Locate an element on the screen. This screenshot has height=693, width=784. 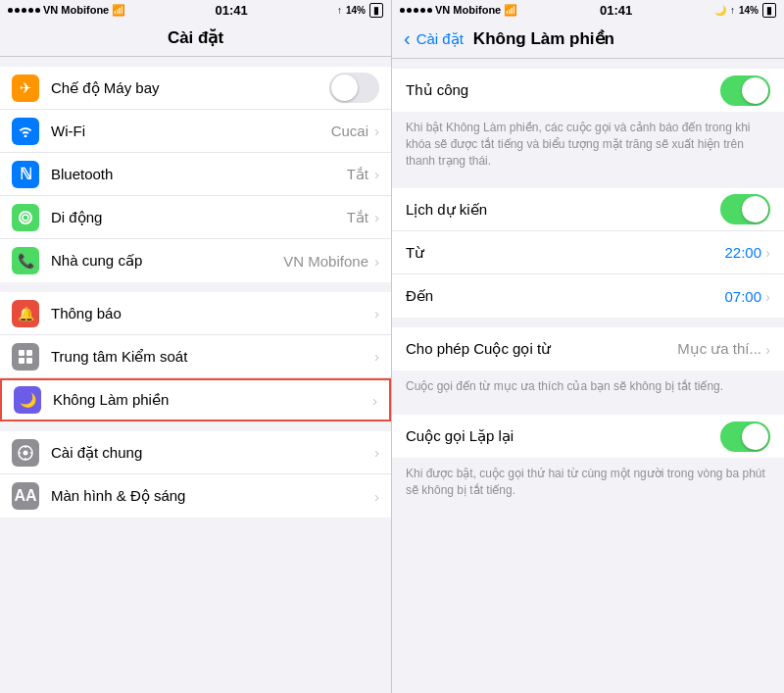
airplane-toggle is located at coordinates (355, 88).